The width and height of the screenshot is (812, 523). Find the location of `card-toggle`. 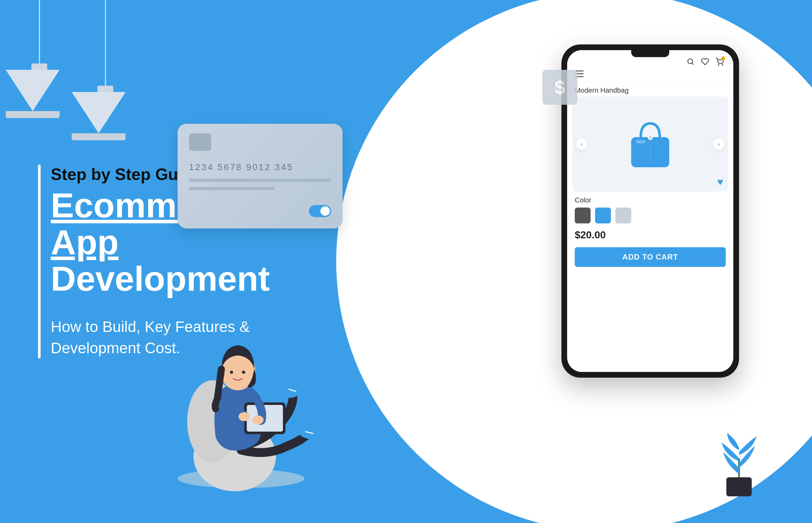

card-toggle is located at coordinates (320, 211).